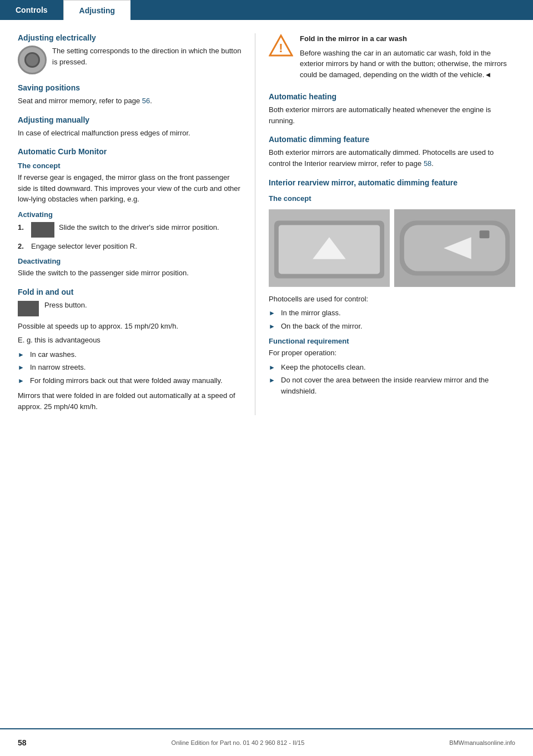 This screenshot has width=533, height=756. I want to click on saving-positions-heading: Saving positions, so click(130, 88).